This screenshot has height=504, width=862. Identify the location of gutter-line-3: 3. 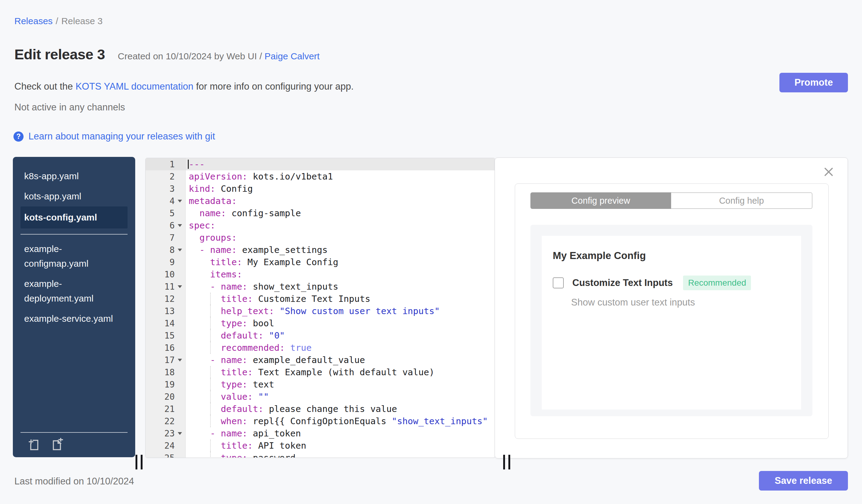
(166, 189).